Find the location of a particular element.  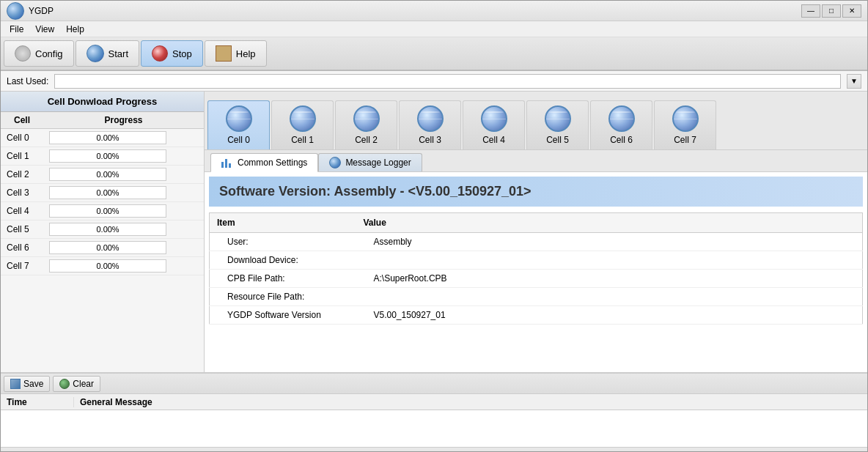

info-item: Resource File Path: is located at coordinates (283, 297).